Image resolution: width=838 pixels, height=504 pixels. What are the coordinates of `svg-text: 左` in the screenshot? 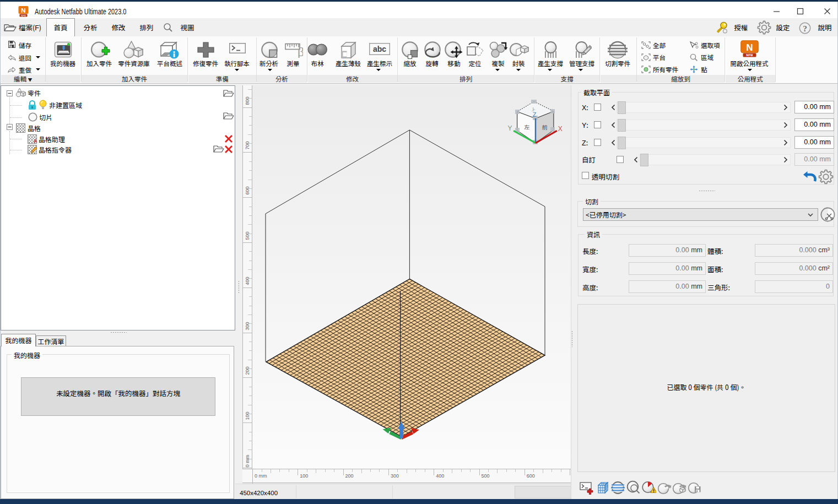 It's located at (527, 127).